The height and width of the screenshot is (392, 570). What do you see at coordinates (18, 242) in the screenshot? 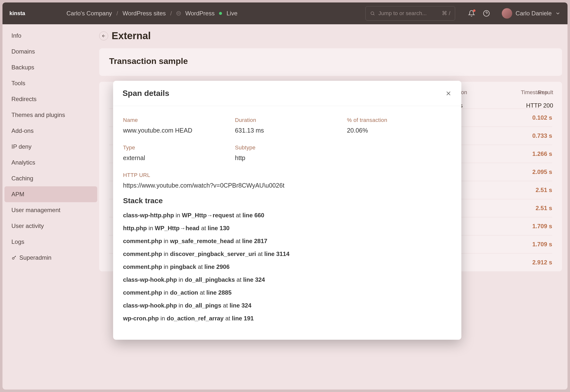
I see `sidebar-label: Logs` at bounding box center [18, 242].